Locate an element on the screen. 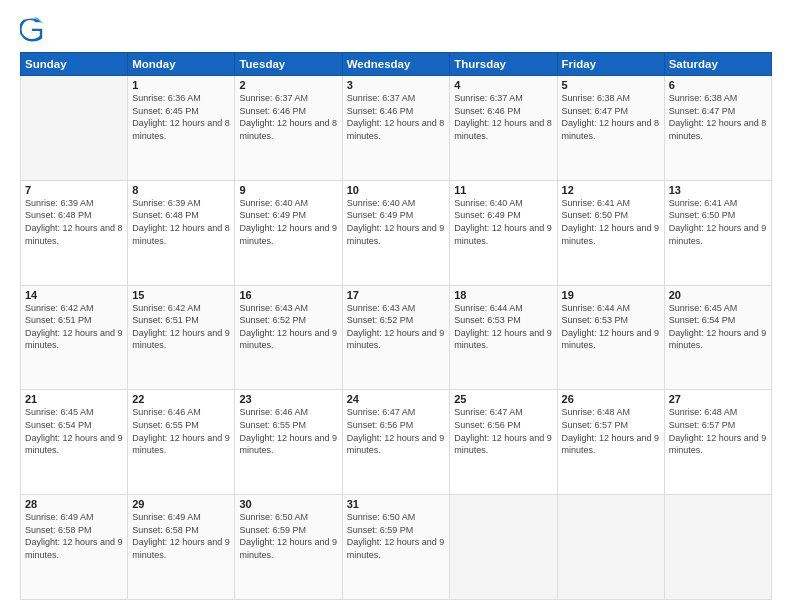  calendar-cell: 25 Sunrise: 6:47 AM Sunset: 6:56 PM Dayl… is located at coordinates (504, 442).